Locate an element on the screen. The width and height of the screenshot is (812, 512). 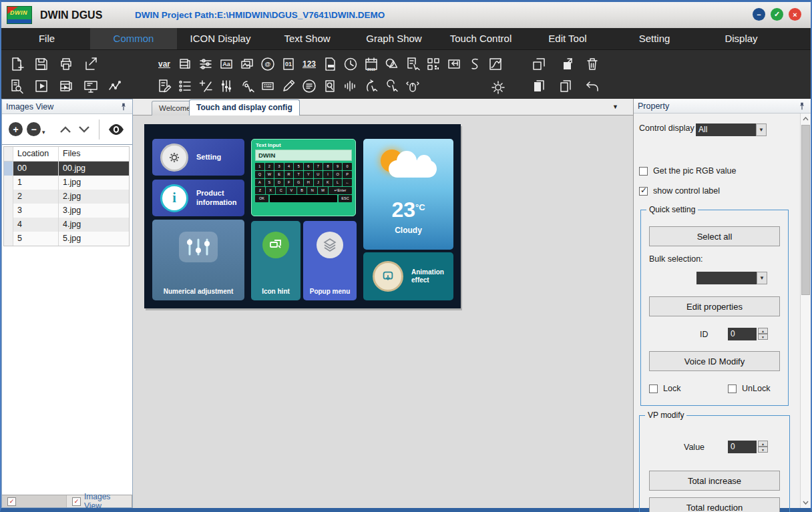
image-transfer-icon is located at coordinates (454, 64).